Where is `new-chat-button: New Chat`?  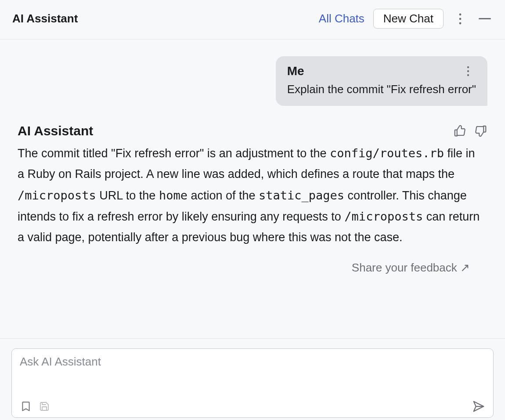
new-chat-button: New Chat is located at coordinates (408, 18).